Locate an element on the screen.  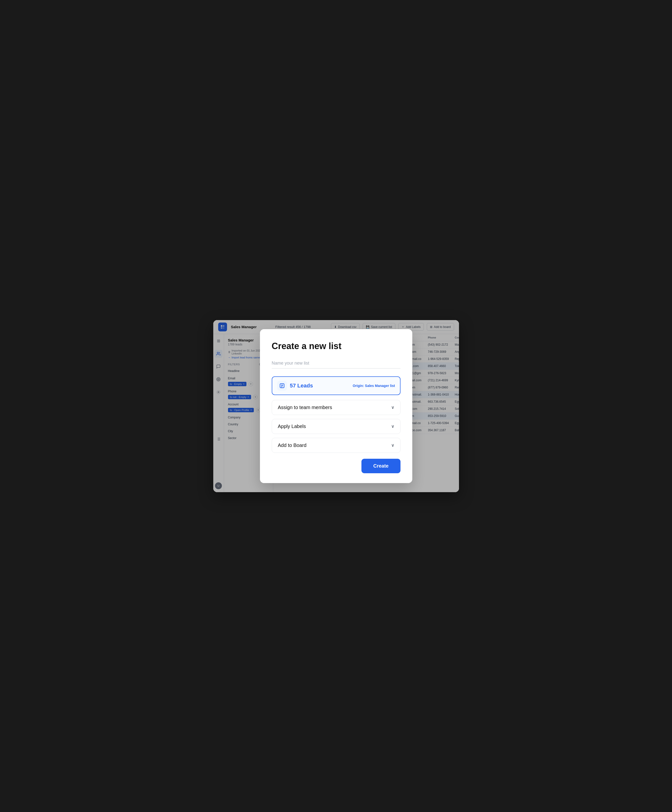
apply-labels-label: Apply Labels is located at coordinates (292, 426).